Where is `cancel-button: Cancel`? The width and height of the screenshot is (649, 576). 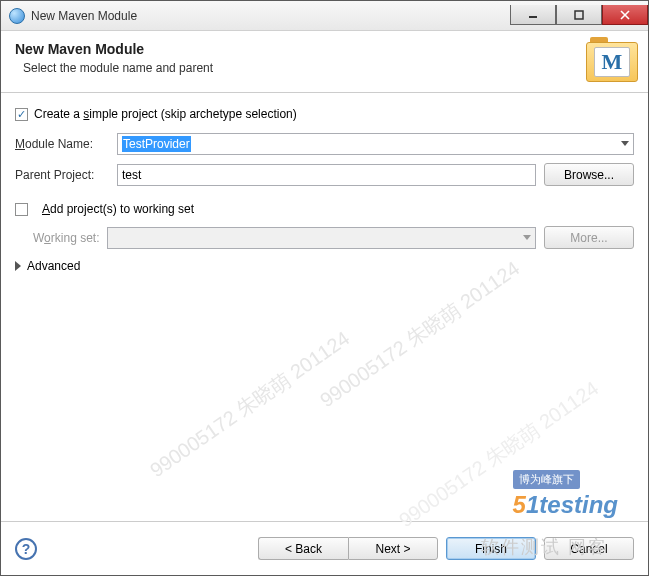
cancel-button: Cancel is located at coordinates (589, 548).